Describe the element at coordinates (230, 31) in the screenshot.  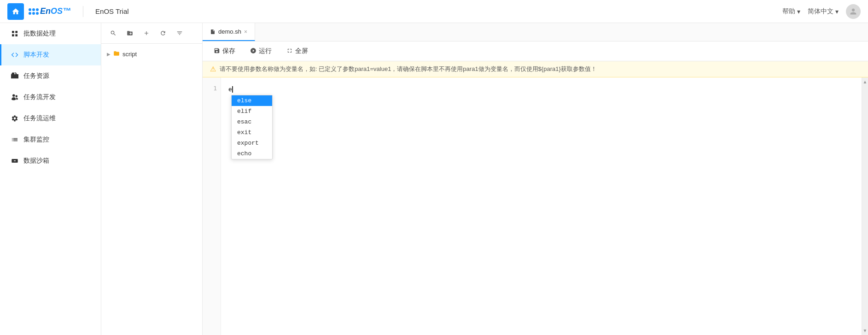
I see `tab-label: demo.sh` at that location.